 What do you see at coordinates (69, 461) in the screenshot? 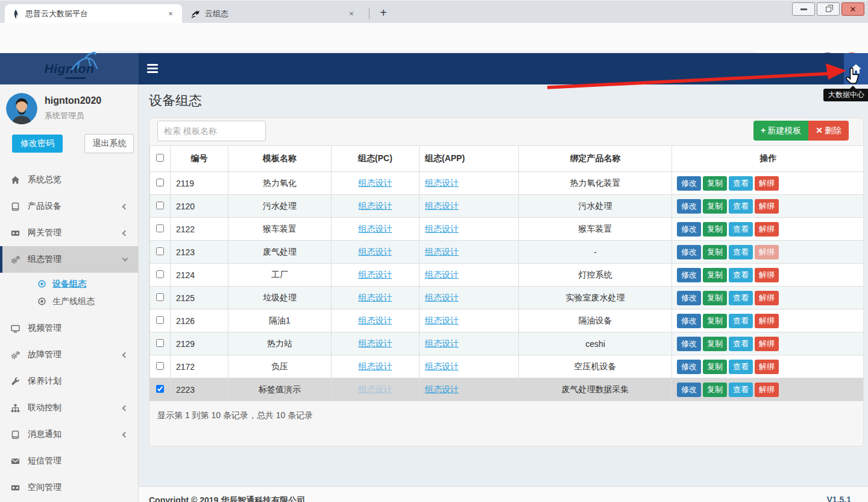
I see `sidebar-item-9: 短信管理` at bounding box center [69, 461].